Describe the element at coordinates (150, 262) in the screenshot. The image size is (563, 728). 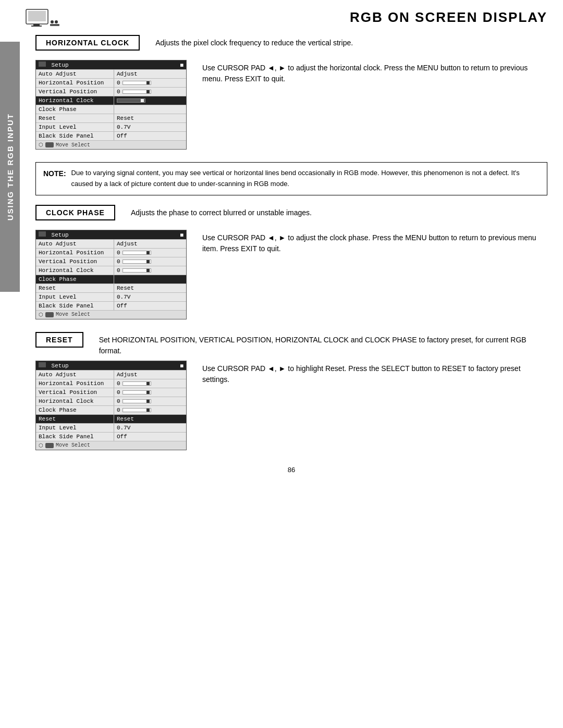
I see `osd-value-2-2: 0` at that location.